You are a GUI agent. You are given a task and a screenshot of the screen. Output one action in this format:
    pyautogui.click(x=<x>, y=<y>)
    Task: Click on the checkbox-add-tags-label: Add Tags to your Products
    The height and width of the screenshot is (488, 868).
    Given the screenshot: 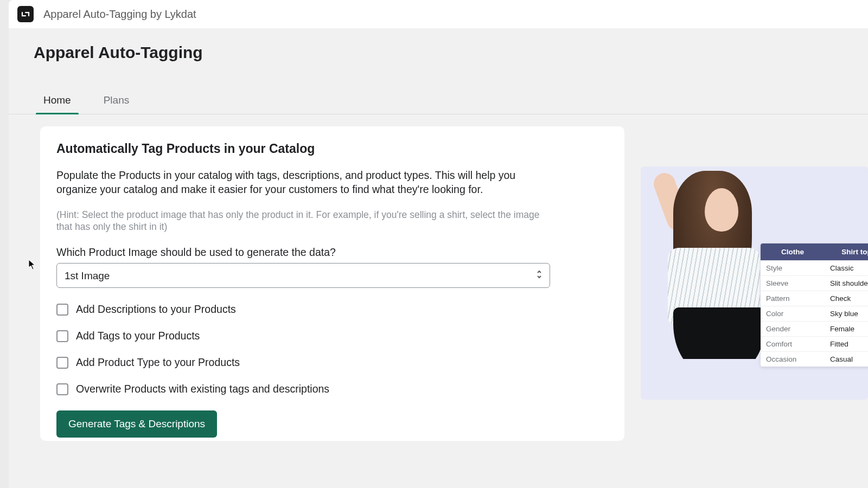 What is the action you would take?
    pyautogui.click(x=138, y=336)
    